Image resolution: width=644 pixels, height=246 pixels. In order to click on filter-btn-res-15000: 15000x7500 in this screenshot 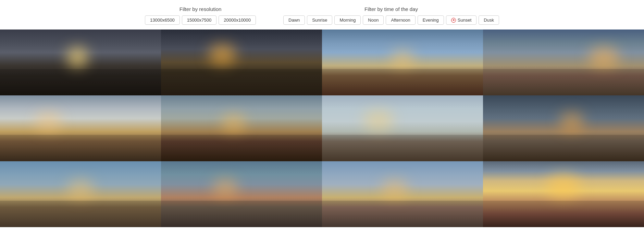, I will do `click(199, 20)`.